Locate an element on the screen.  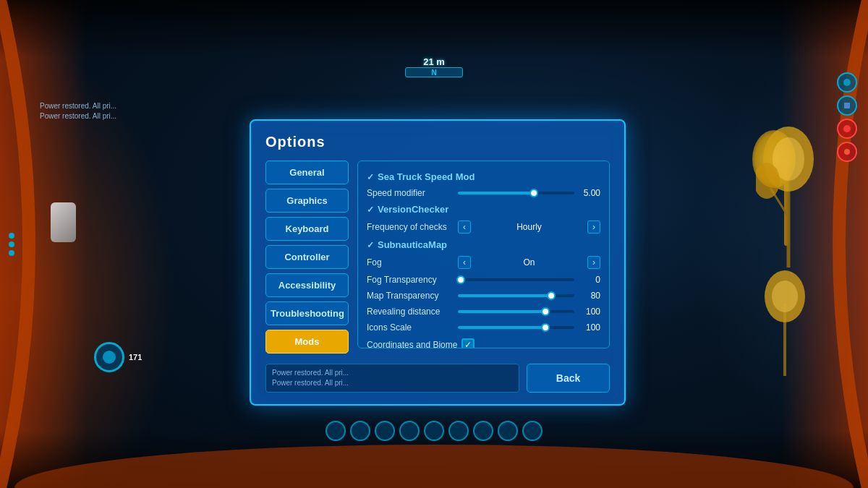
nav-btn-keyboard: Keyboard is located at coordinates (307, 228).